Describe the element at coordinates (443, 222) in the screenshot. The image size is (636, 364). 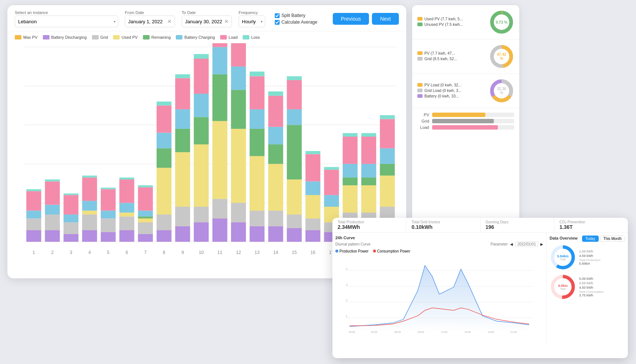
I see `stat-grid-title: Total Grid Invoice` at that location.